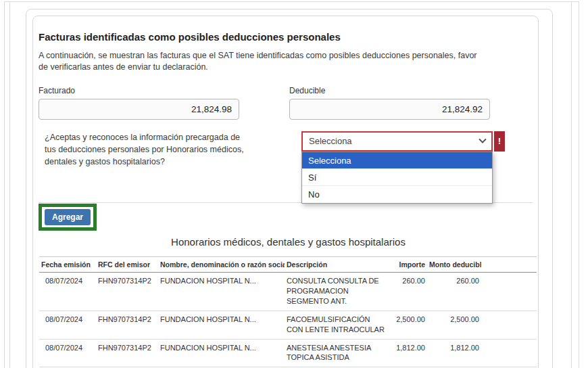  I want to click on dropdown-option: Selecciona, so click(397, 161).